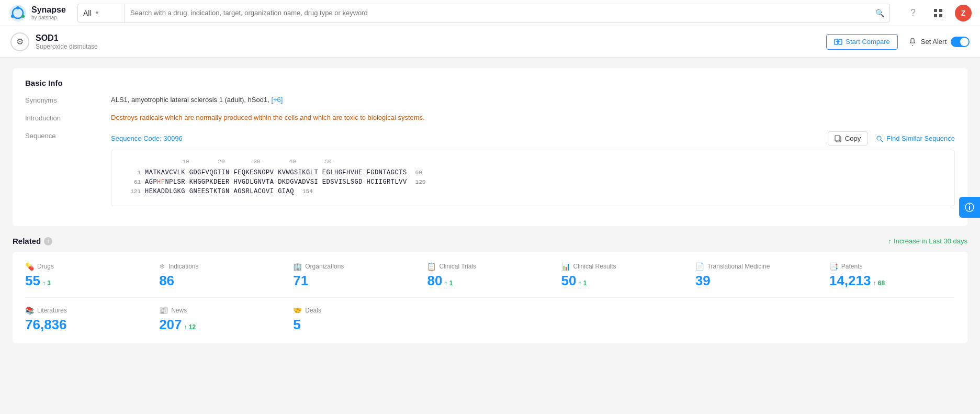 The width and height of the screenshot is (980, 414). I want to click on related-item-clinical-trials: 📋 Clinical Trials 80 ↑ 1, so click(490, 275).